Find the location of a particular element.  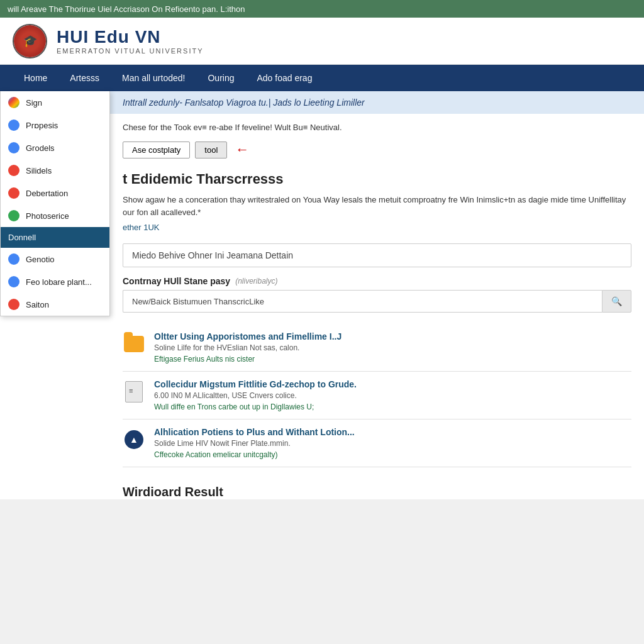

bottom-section: Wirdioard Result is located at coordinates (377, 487).